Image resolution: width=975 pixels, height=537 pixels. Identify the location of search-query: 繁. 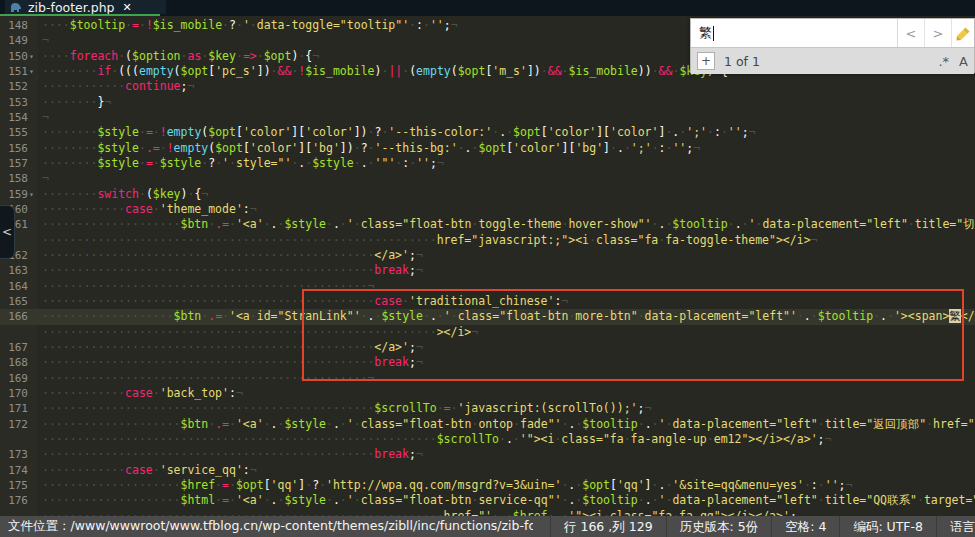
(706, 33).